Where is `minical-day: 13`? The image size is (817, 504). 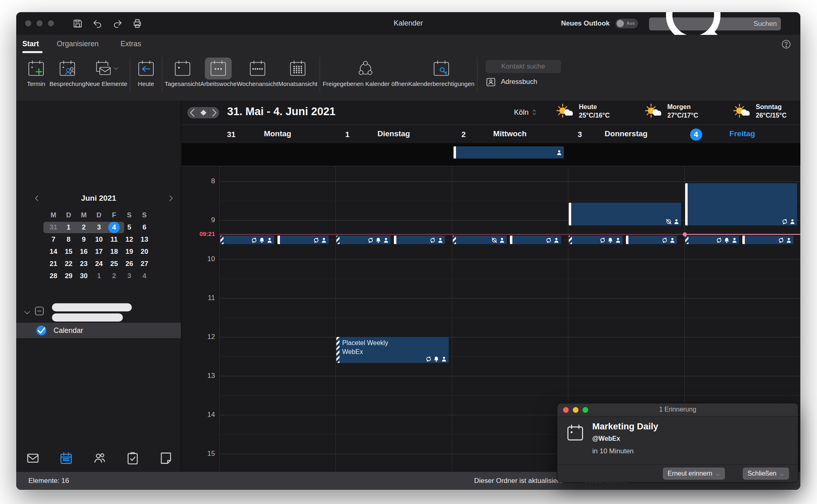 minical-day: 13 is located at coordinates (144, 240).